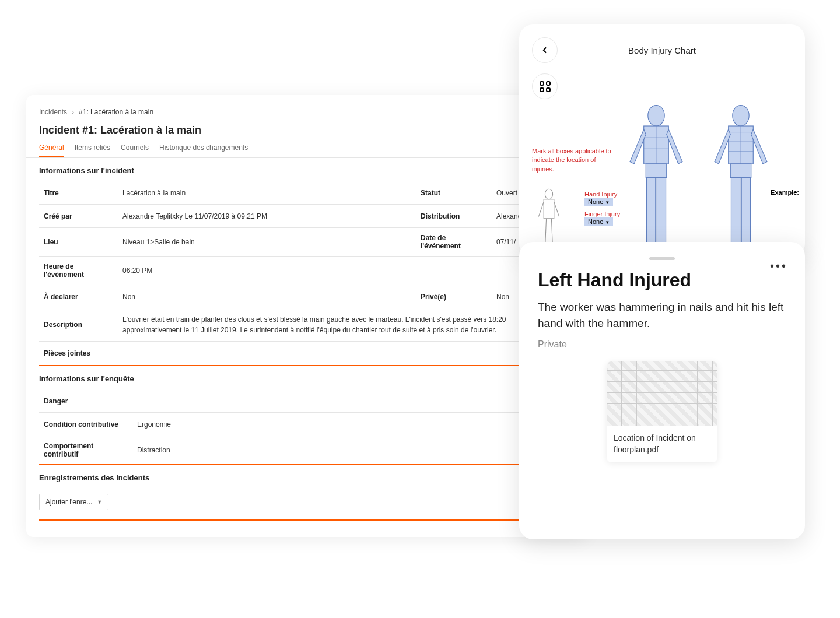  I want to click on more-menu-button: •••, so click(779, 266).